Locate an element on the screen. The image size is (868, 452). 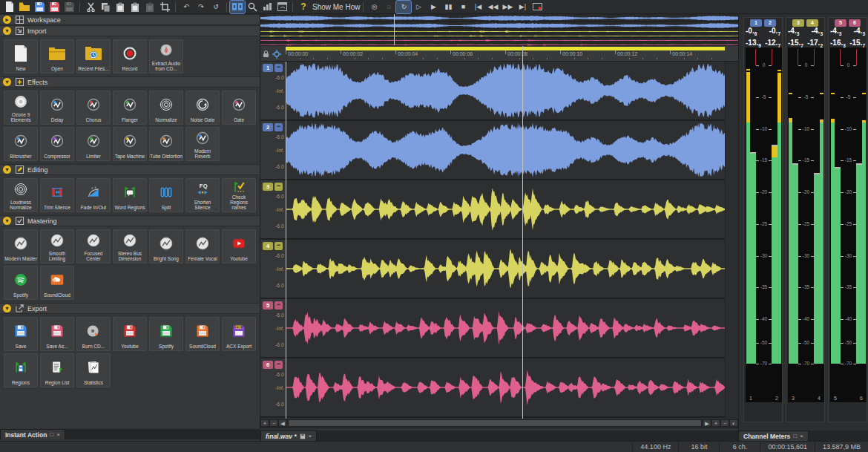
instant-action-tab: Instant Action □ × is located at coordinates (33, 434).